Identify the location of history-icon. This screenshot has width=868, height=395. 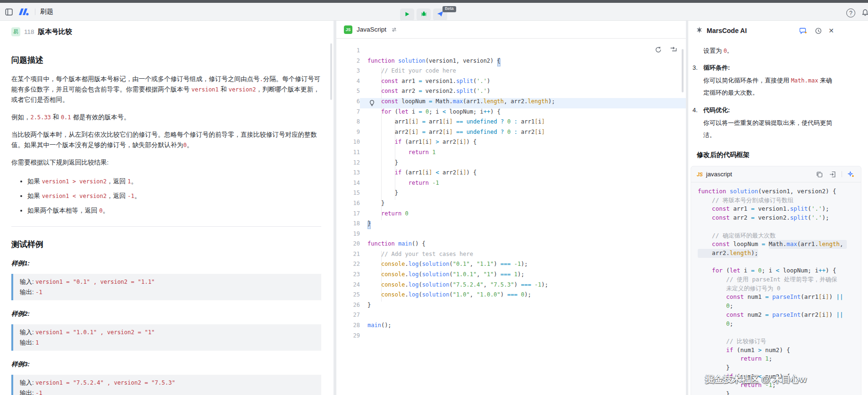
(818, 31).